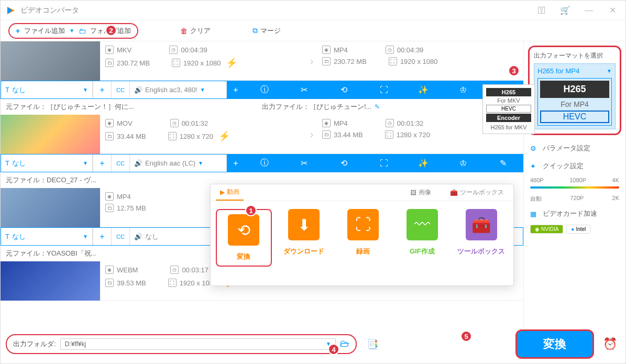 This screenshot has height=364, width=626. I want to click on convert-button: 変換, so click(555, 344).